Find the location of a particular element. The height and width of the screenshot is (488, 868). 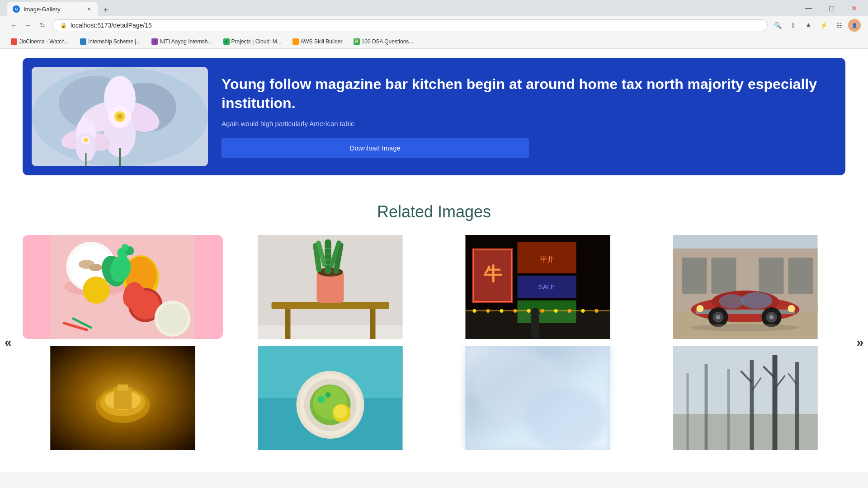

tab-close-button: ✕ is located at coordinates (89, 9).